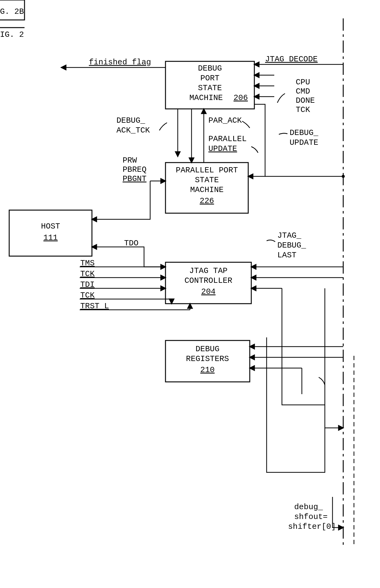 The width and height of the screenshot is (380, 588). What do you see at coordinates (88, 263) in the screenshot?
I see `label-tms: TMS` at bounding box center [88, 263].